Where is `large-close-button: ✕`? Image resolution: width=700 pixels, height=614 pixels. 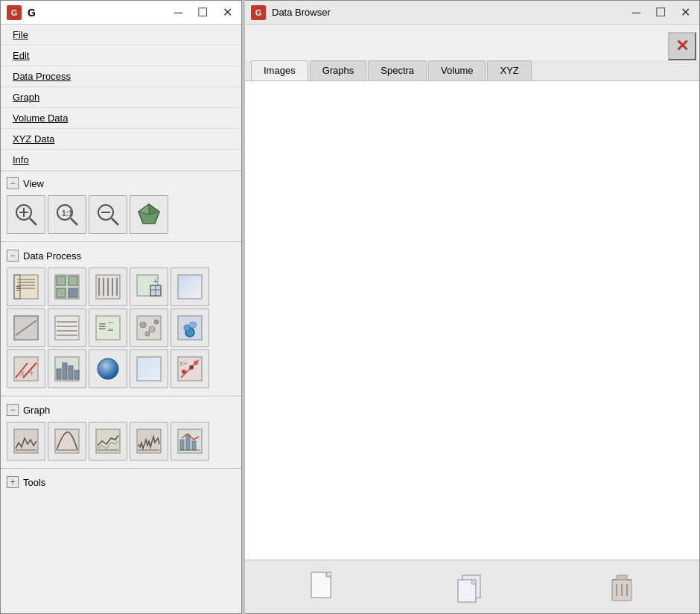
large-close-button: ✕ is located at coordinates (682, 46).